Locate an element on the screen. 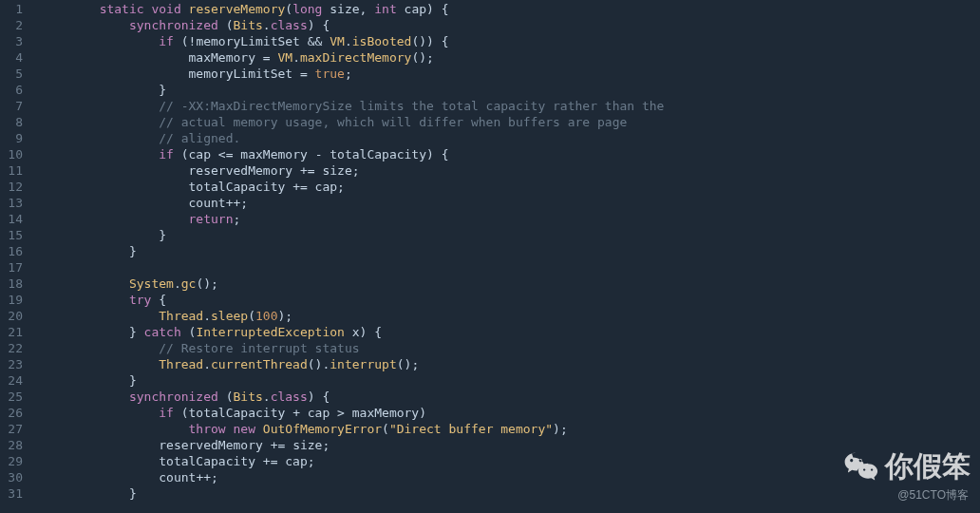 This screenshot has height=513, width=980. code-line: // actual memory usage, which will diffe… is located at coordinates (510, 124).